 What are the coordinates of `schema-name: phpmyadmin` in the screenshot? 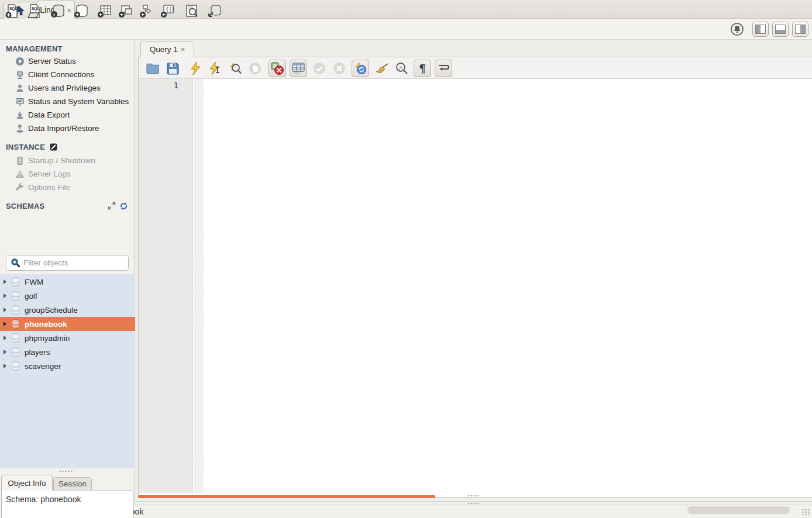 It's located at (47, 338).